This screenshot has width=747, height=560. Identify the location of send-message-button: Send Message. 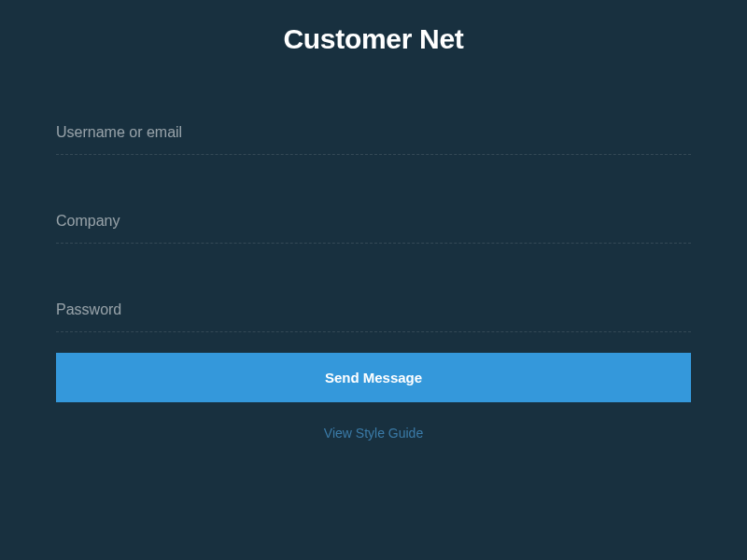
(374, 377).